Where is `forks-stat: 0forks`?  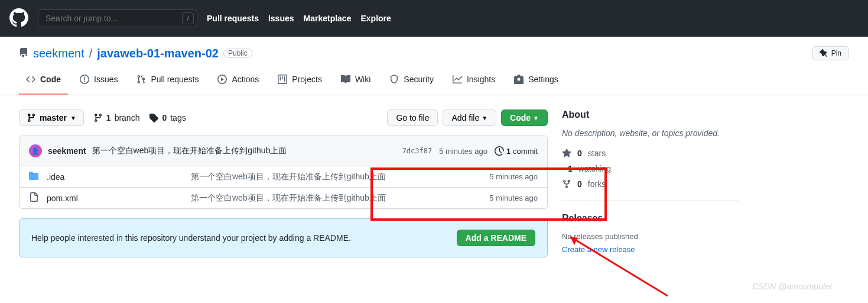 forks-stat: 0forks is located at coordinates (651, 184).